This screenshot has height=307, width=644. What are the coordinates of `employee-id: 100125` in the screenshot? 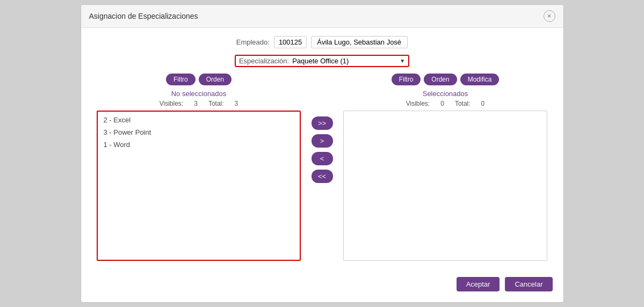 It's located at (290, 42).